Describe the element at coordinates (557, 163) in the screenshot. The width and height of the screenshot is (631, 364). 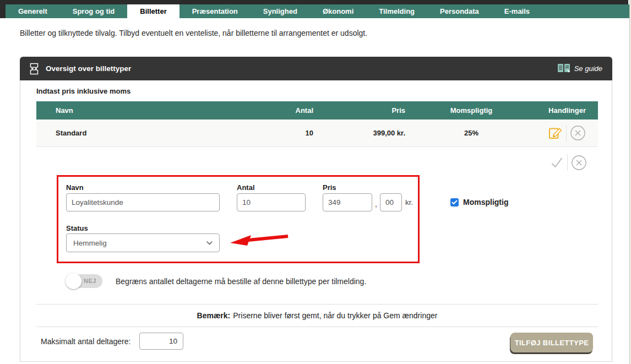
I see `checkmark-icon` at that location.